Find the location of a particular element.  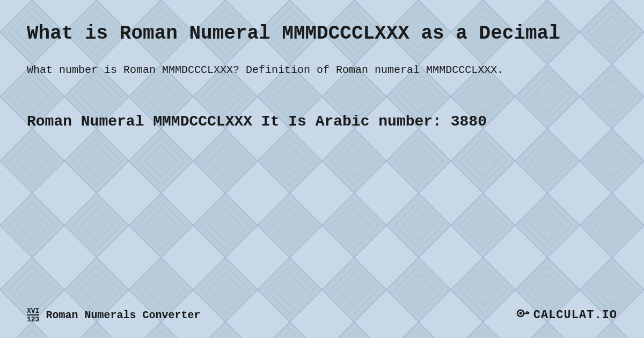

footer: XVI 123 Roman Numerals Converter CALCULA… is located at coordinates (322, 315).